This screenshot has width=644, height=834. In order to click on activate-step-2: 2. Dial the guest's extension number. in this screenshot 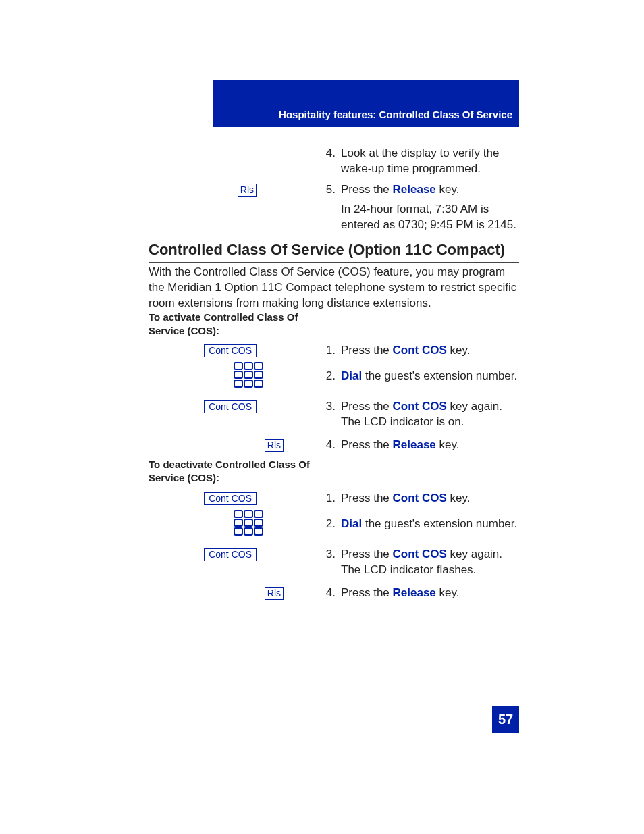, I will do `click(420, 378)`.